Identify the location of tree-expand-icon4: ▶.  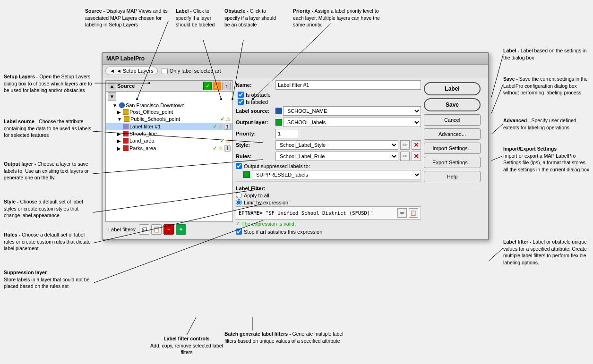
(119, 134).